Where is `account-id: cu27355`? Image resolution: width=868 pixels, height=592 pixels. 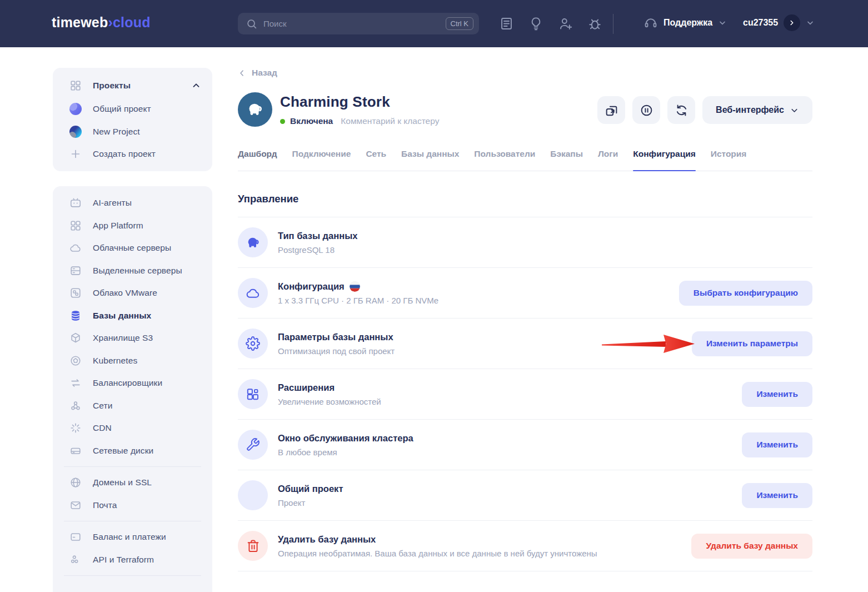 account-id: cu27355 is located at coordinates (760, 23).